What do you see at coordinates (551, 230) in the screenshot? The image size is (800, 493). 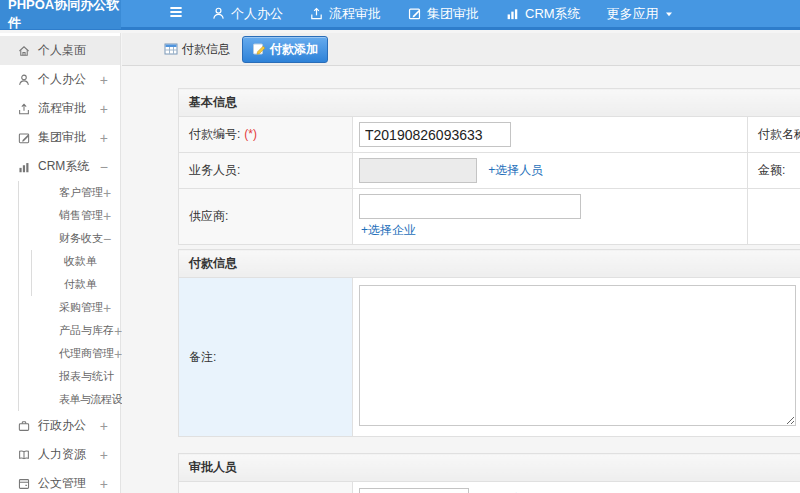 I see `select-company-link: +选择企业` at bounding box center [551, 230].